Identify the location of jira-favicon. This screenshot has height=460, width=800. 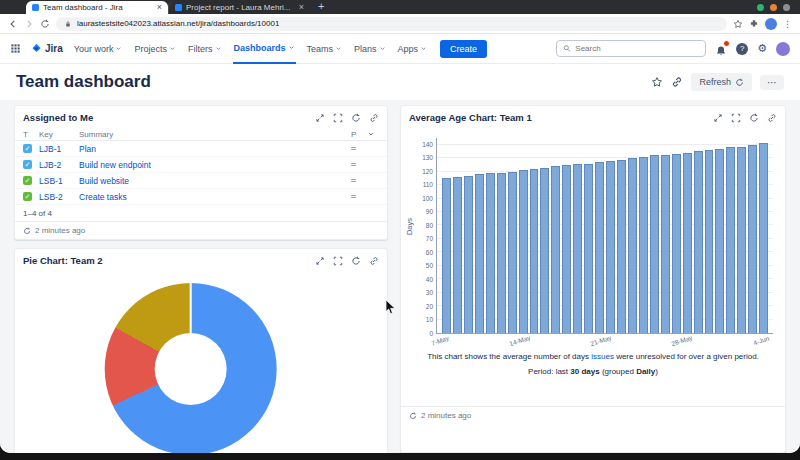
(36, 8).